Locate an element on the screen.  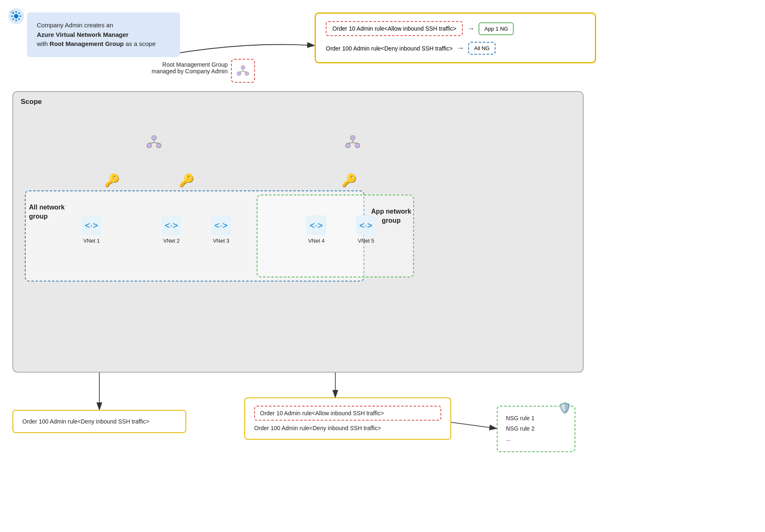
root-mg-org-icon is located at coordinates (243, 71).